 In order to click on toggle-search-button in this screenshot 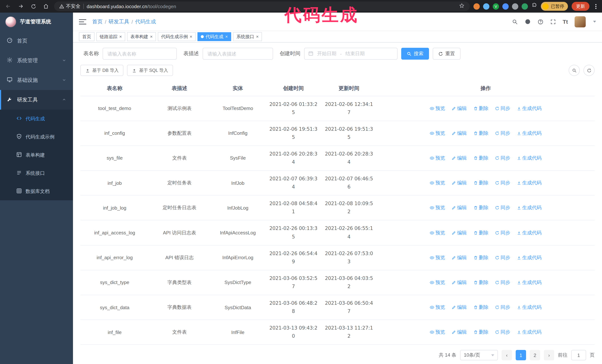, I will do `click(574, 70)`.